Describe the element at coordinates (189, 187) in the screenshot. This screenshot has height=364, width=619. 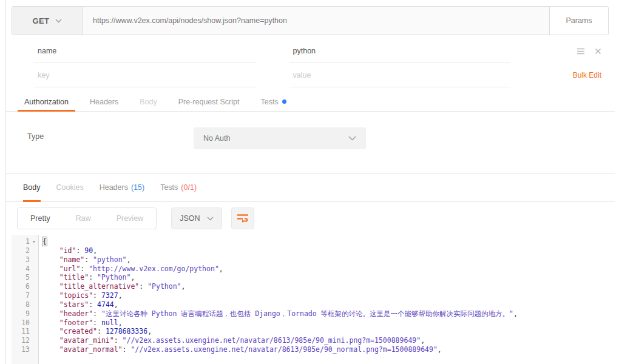
I see `tab-count-badge: (0/1)` at that location.